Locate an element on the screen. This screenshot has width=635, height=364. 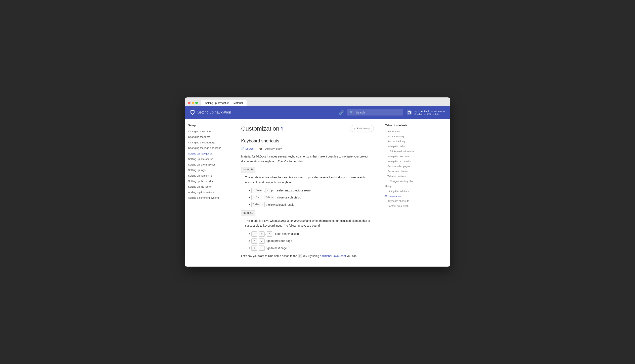
sidebar-item: Adding a comment system is located at coordinates (209, 198).